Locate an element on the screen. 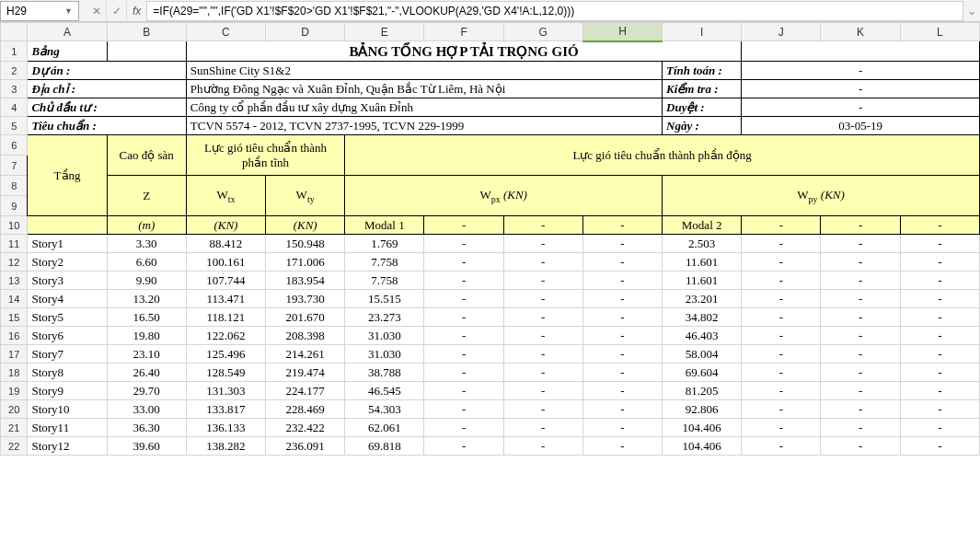 This screenshot has width=980, height=543. header-caodosan: Cao độ sàn is located at coordinates (146, 156).